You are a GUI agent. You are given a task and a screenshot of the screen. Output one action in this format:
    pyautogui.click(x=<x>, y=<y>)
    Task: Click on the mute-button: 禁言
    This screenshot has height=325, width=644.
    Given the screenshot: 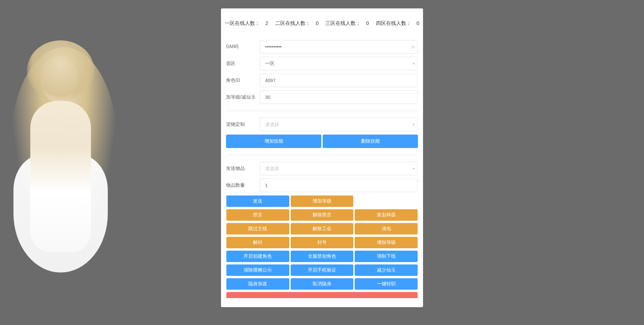 What is the action you would take?
    pyautogui.click(x=258, y=215)
    